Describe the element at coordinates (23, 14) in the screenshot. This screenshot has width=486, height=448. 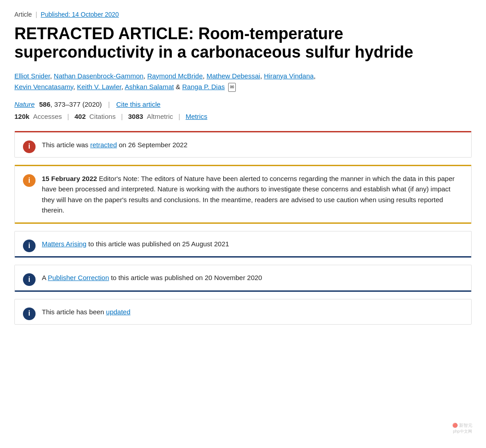
I see `article-type: Article` at that location.